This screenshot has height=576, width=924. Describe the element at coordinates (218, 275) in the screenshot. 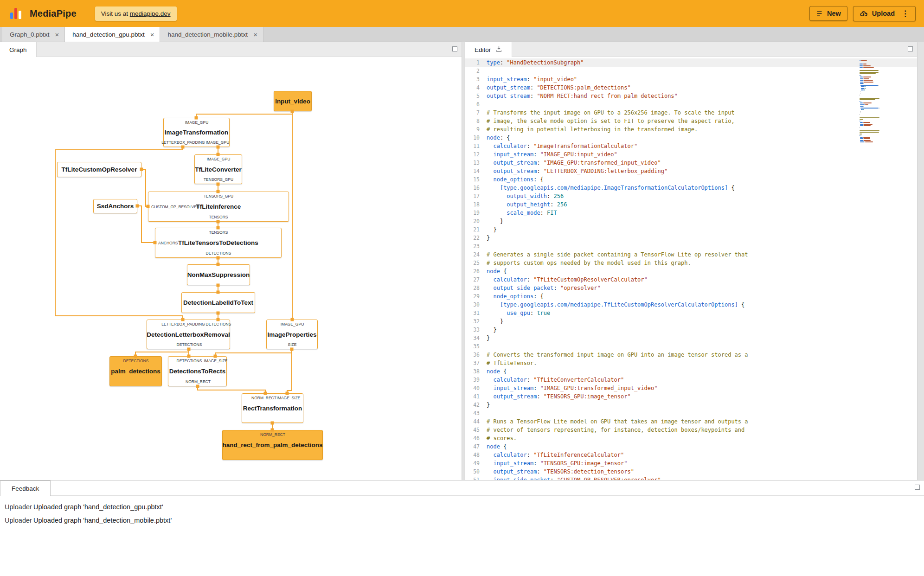

I see `node-NonMaxSuppression: NonMaxSuppression` at that location.